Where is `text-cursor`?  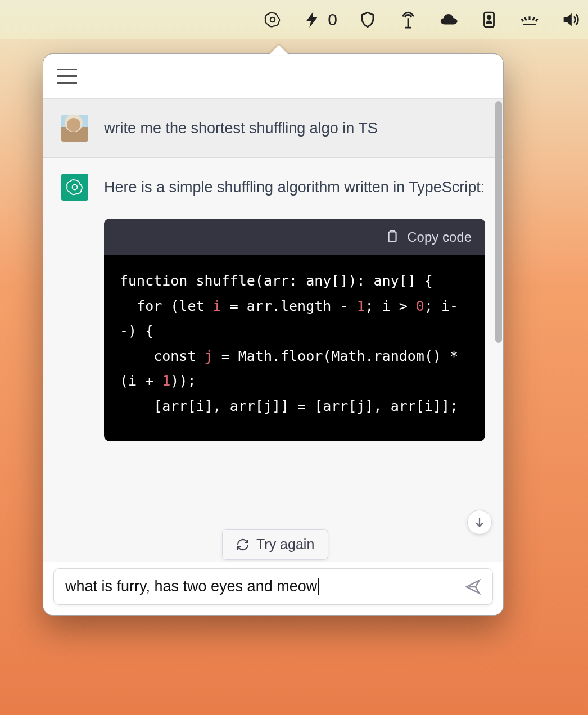 text-cursor is located at coordinates (319, 587).